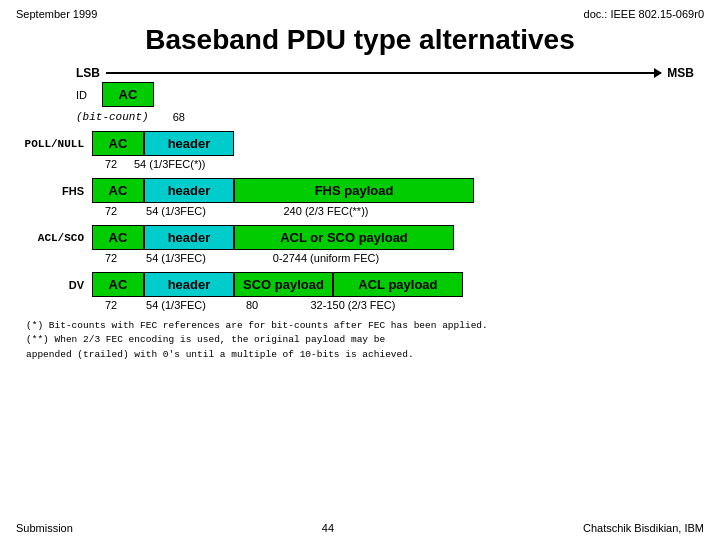 This screenshot has height=540, width=720. What do you see at coordinates (86, 95) in the screenshot?
I see `id-label: ID` at bounding box center [86, 95].